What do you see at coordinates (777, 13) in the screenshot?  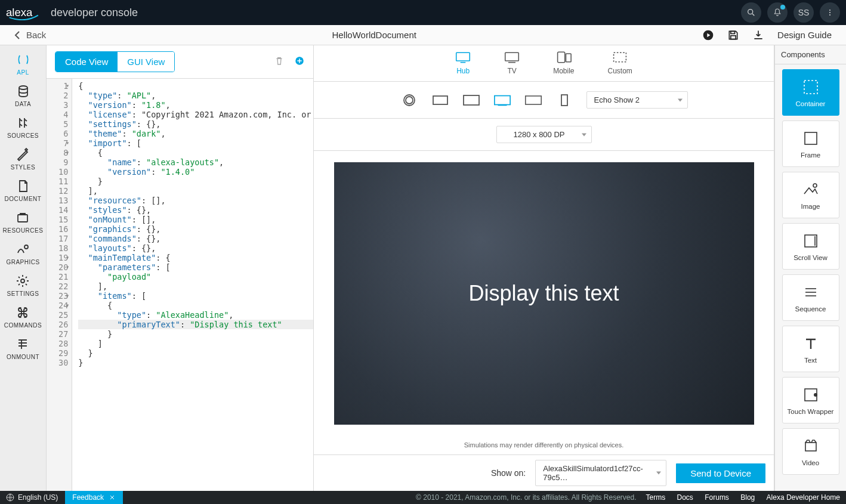 I see `notifications-icon` at bounding box center [777, 13].